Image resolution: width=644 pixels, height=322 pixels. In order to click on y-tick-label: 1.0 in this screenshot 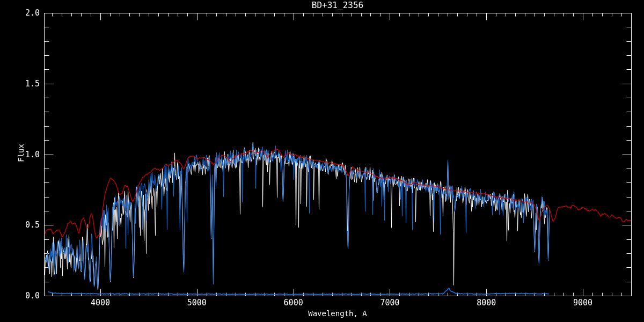, I will do `click(20, 155)`.